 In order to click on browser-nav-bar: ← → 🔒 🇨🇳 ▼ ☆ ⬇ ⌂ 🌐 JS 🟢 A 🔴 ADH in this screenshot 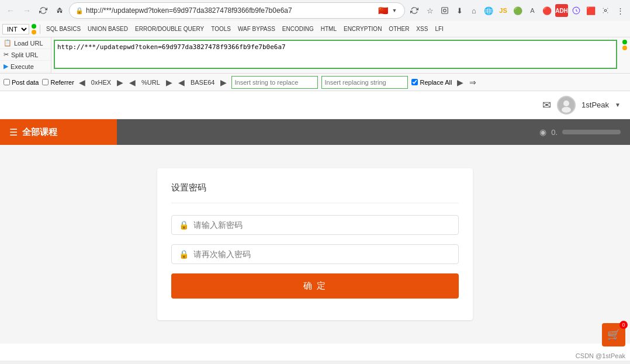, I will do `click(315, 11)`.